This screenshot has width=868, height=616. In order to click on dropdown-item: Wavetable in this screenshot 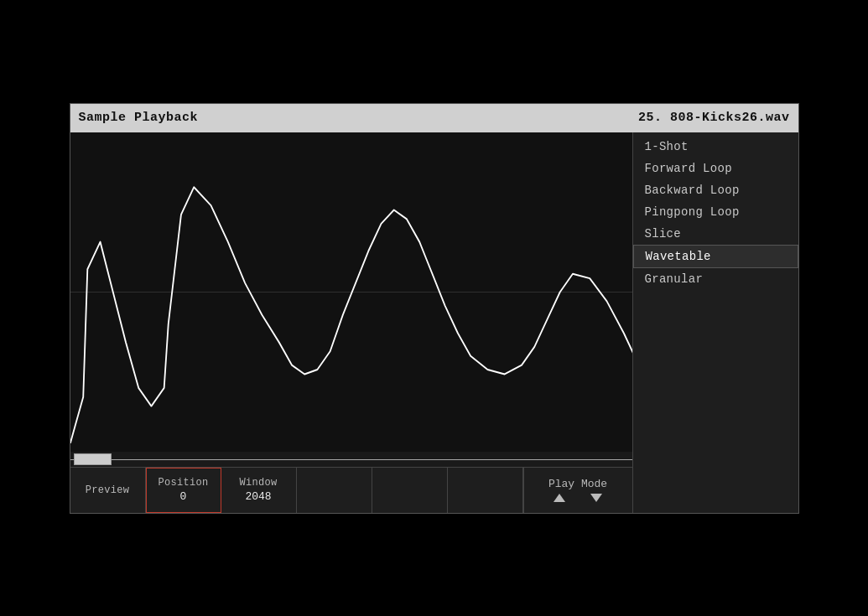, I will do `click(716, 256)`.